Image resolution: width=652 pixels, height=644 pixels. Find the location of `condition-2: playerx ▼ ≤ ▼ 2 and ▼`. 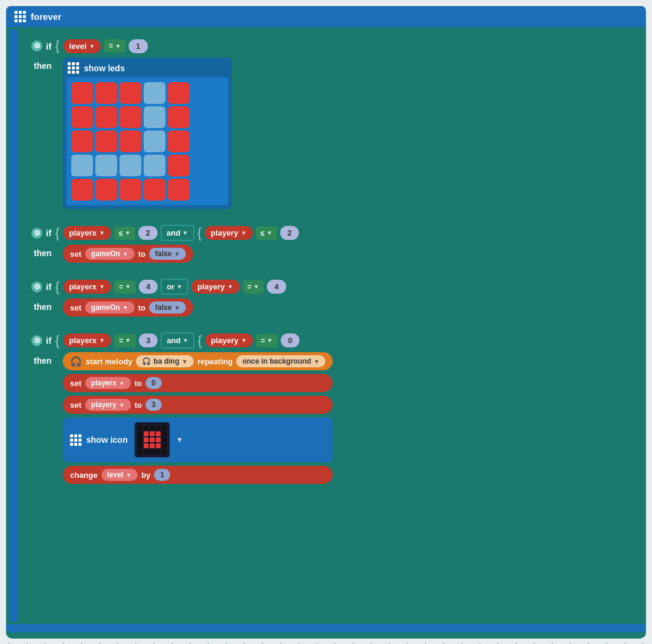

condition-2: playerx ▼ ≤ ▼ 2 and ▼ is located at coordinates (181, 233).